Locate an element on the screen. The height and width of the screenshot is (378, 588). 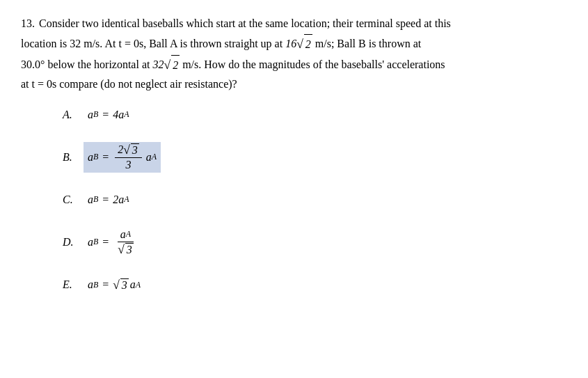
question-line4: at t = 0s compare (do not neglect air re… is located at coordinates (294, 84).